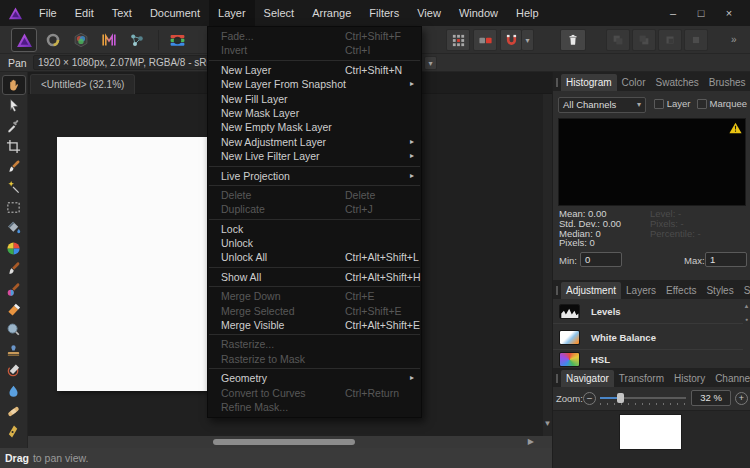 Image resolution: width=750 pixels, height=468 pixels. I want to click on tab-history: History, so click(690, 378).